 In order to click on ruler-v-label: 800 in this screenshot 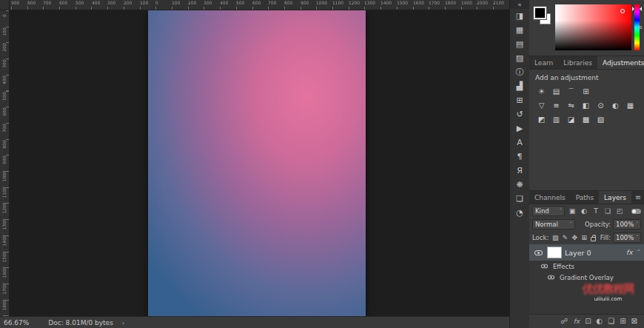, I will do `click(4, 144)`.